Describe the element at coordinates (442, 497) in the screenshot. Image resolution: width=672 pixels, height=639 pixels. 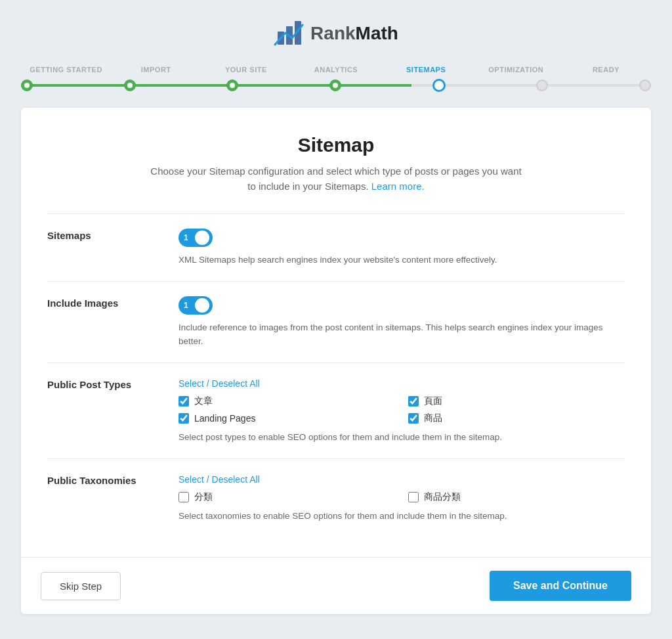
I see `taxonomy-product-cat-label: 商品分類` at that location.